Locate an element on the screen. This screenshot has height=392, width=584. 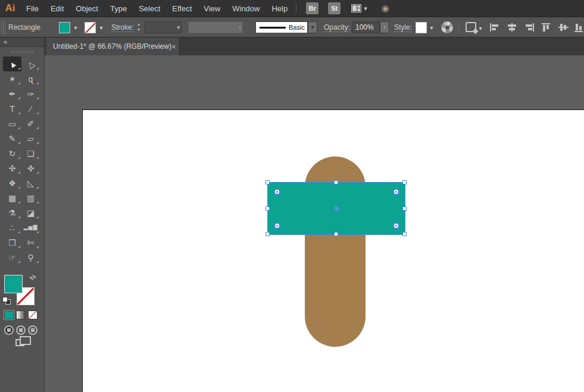
tool-puppet-warp: ✜ is located at coordinates (31, 168).